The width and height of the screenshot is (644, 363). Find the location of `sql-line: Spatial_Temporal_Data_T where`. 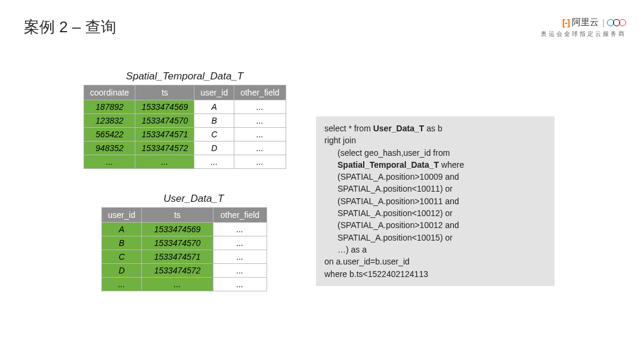

sql-line: Spatial_Temporal_Data_T where is located at coordinates (435, 165).